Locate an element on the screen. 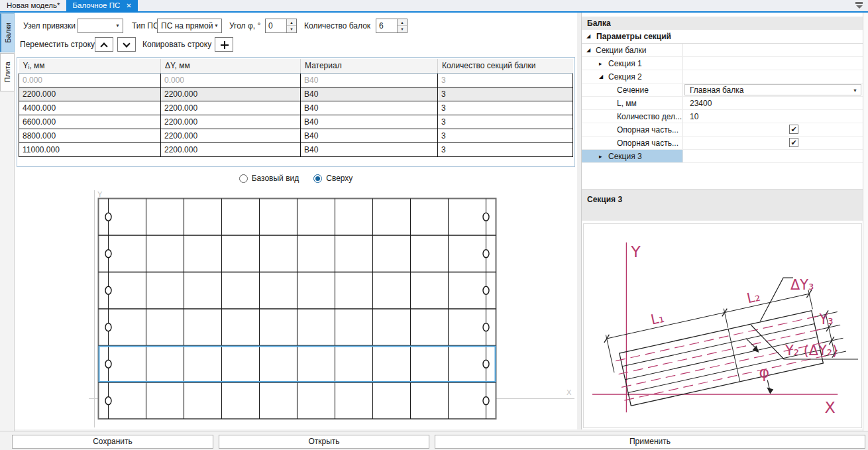  ps-type-combobox: ПС на прямой ▼ is located at coordinates (190, 26).